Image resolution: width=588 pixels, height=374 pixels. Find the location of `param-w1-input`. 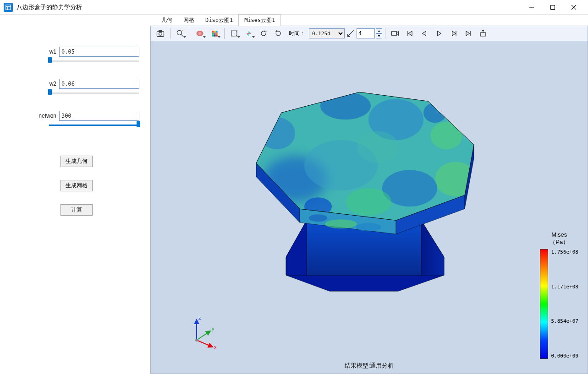

param-w1-input is located at coordinates (99, 52).